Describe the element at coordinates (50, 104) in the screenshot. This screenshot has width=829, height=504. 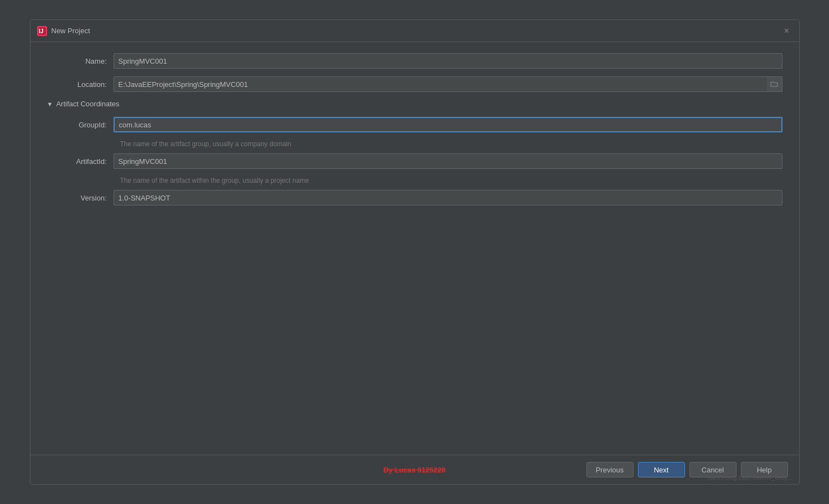
I see `collapse-arrow: ▼` at that location.